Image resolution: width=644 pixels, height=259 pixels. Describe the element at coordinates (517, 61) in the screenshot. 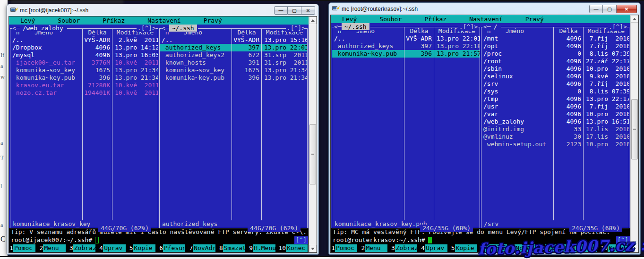

I see `file-name-cell: /root` at that location.